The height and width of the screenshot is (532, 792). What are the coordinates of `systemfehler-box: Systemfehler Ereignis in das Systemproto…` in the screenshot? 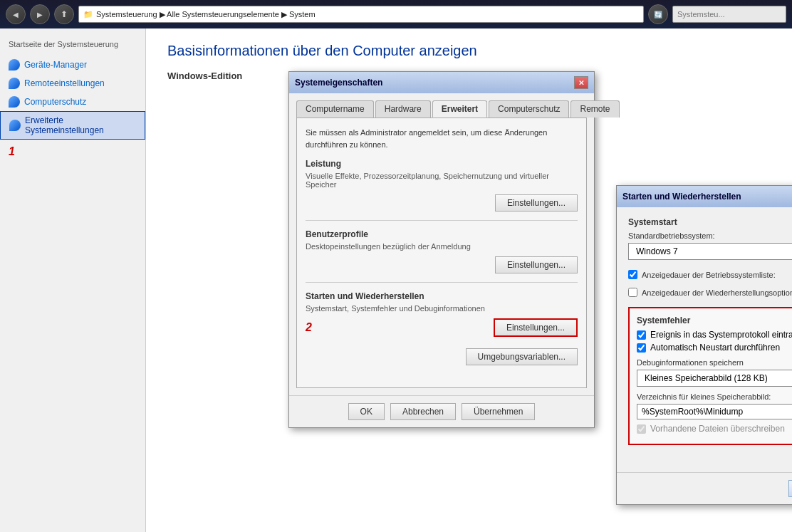 It's located at (710, 376).